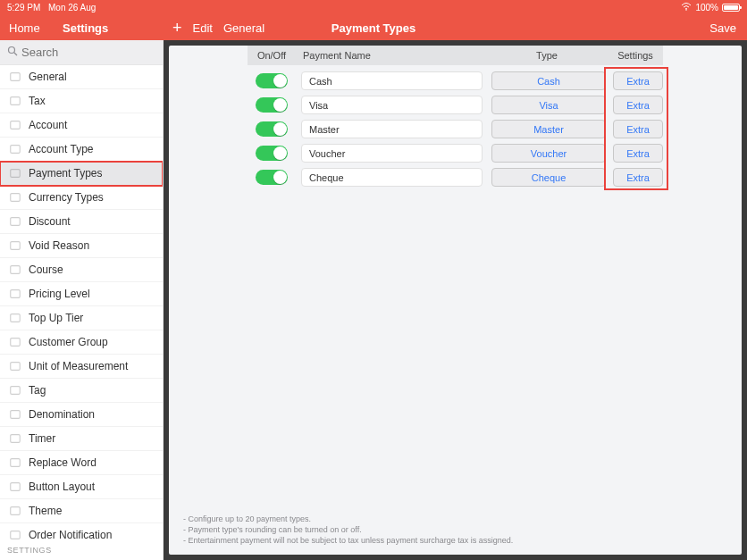  Describe the element at coordinates (81, 391) in the screenshot. I see `sidebar-item-tag: Tag` at that location.